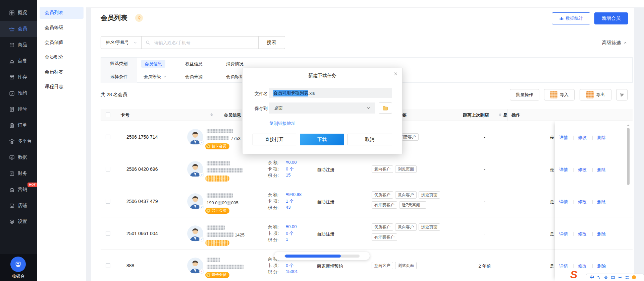 The width and height of the screenshot is (644, 281). What do you see at coordinates (18, 264) in the screenshot?
I see `cashier-button` at bounding box center [18, 264].